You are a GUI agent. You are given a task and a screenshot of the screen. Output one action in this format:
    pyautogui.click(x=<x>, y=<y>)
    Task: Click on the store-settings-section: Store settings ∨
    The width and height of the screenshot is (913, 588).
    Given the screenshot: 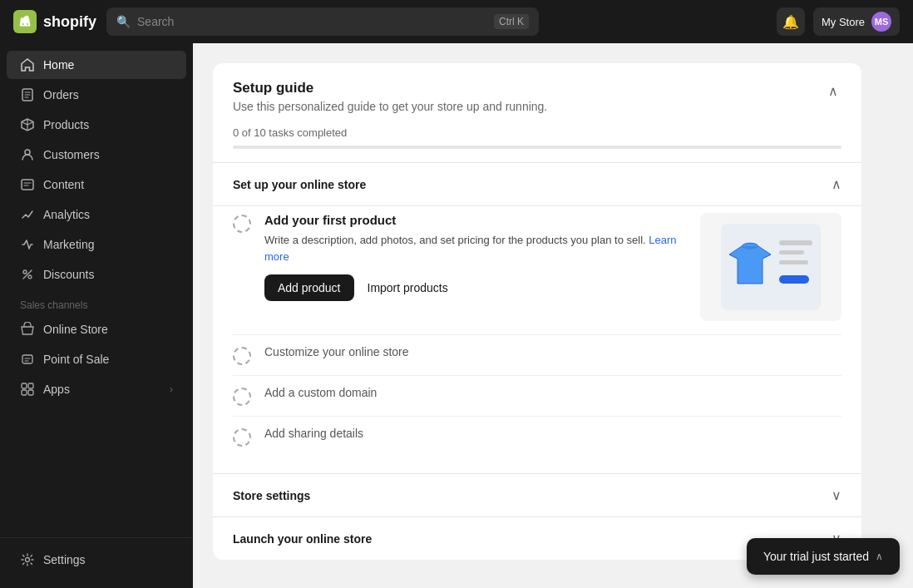 What is the action you would take?
    pyautogui.click(x=537, y=495)
    